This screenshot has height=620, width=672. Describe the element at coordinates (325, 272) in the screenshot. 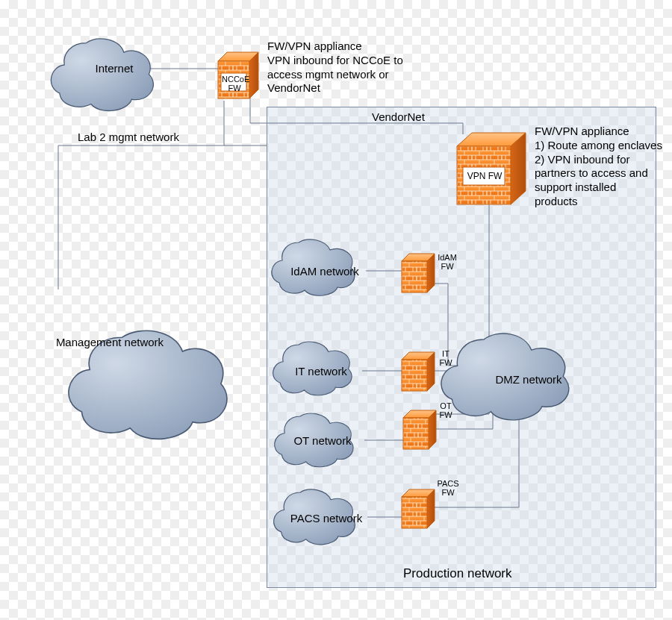

I see `label-idam: IdAM network` at that location.